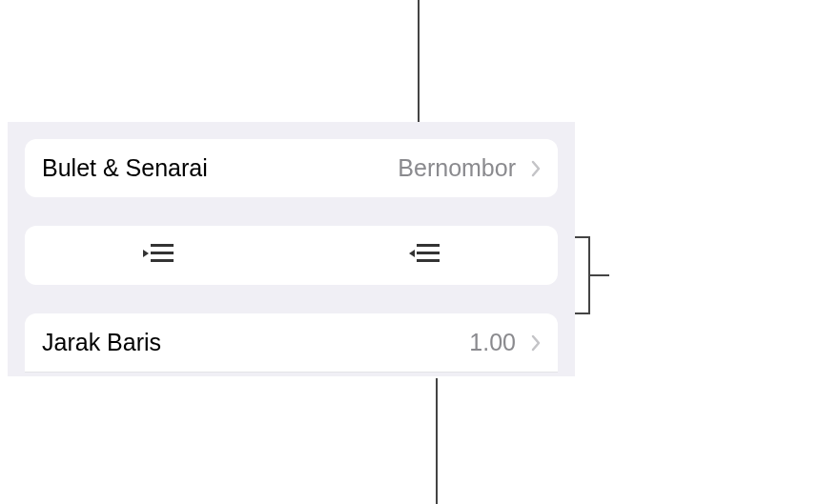  Describe the element at coordinates (492, 343) in the screenshot. I see `line-spacing-value: 1.00` at that location.